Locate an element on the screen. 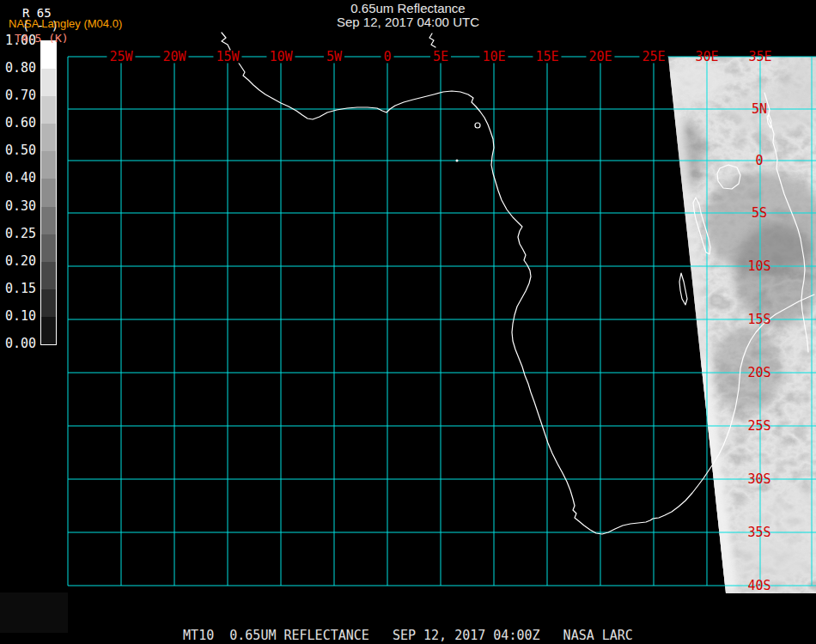  colorbar-tick-0.30: 0.30 is located at coordinates (19, 206).